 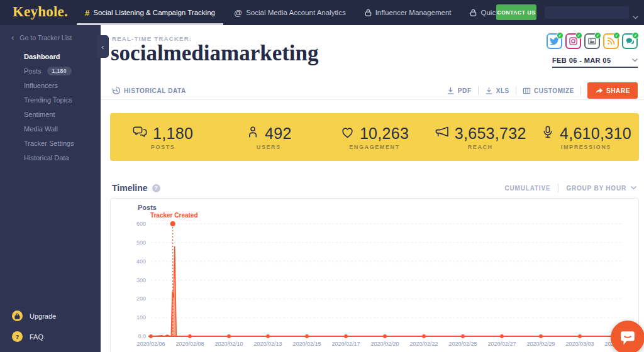 I want to click on stat-value: 3,653,732, so click(x=491, y=133).